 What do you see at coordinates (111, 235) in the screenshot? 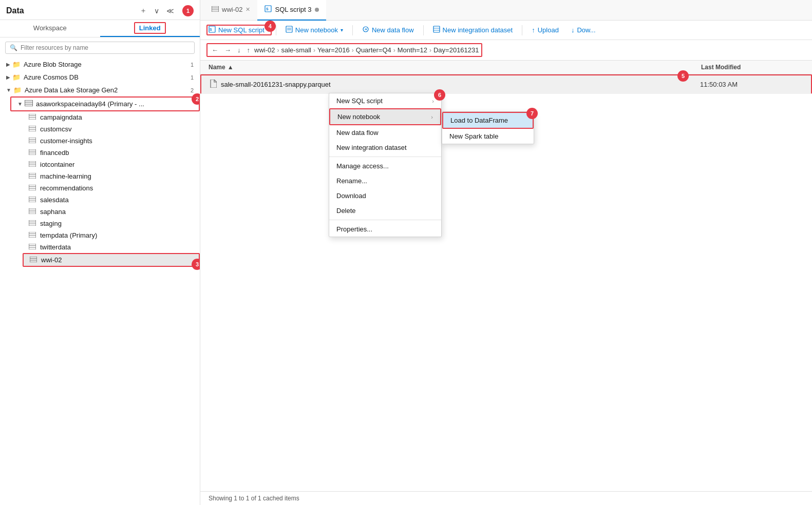
I see `child-tempdata: tempdata (Primary)` at bounding box center [111, 235].